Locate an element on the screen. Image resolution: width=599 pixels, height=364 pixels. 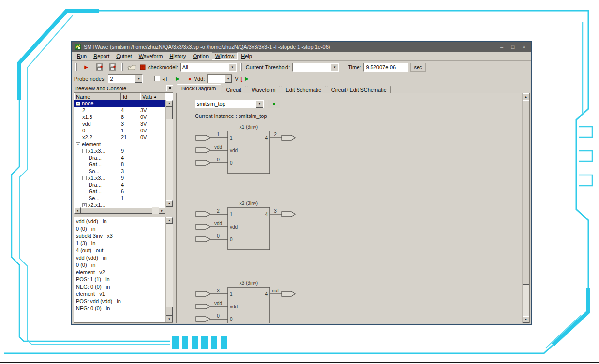
save-as-button is located at coordinates (112, 67).